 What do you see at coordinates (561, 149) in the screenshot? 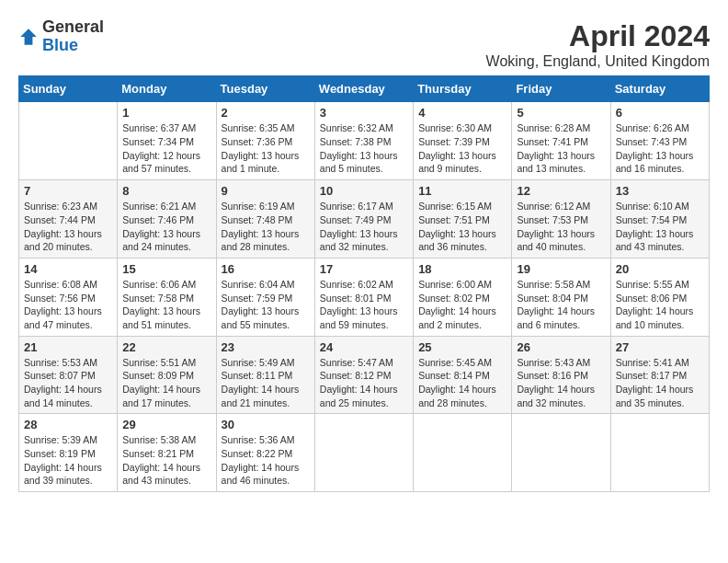
I see `day-detail: Sunrise: 6:28 AMSunset: 7:41 PMDaylight:…` at bounding box center [561, 149].